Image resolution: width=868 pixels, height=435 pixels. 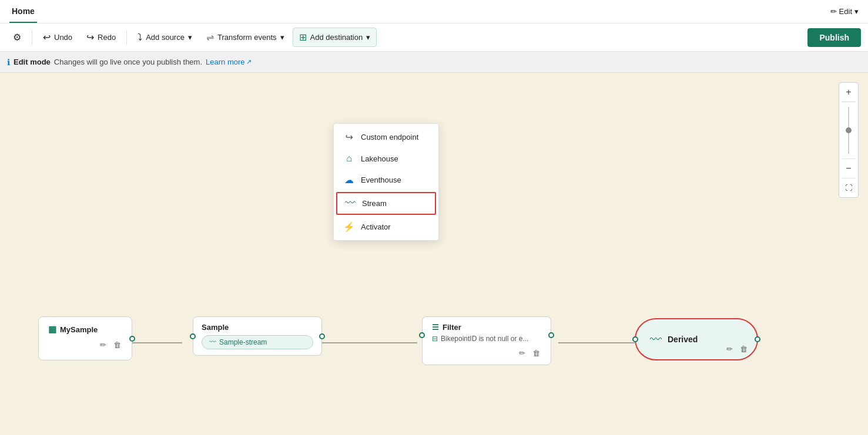 I want to click on publish-label: Publish, so click(x=835, y=38).